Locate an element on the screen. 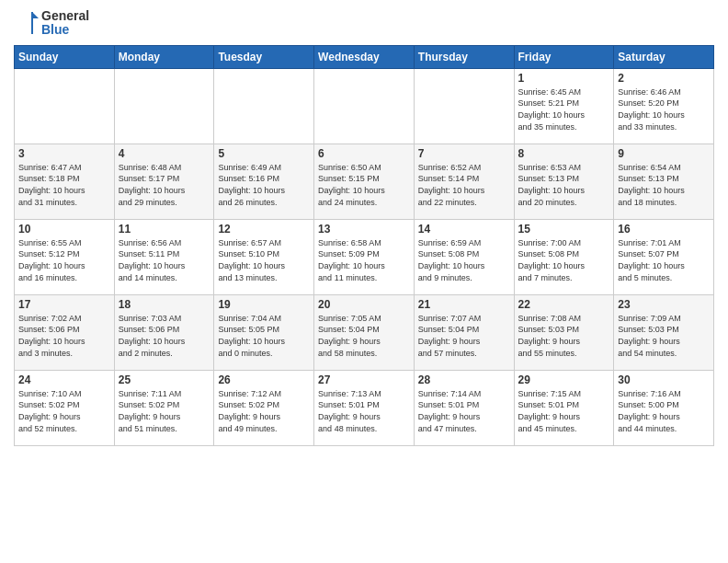  day-cell: 23Sunrise: 7:09 AM Sunset: 5:03 PM Dayli… is located at coordinates (664, 332).